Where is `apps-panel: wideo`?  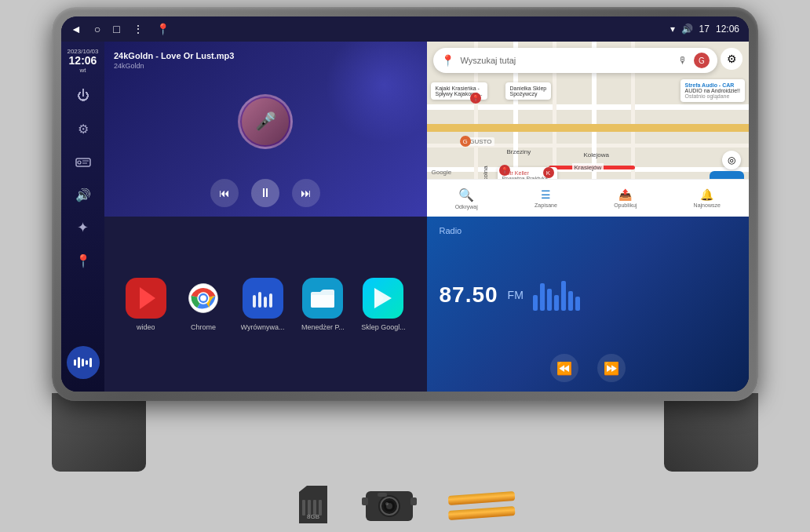 apps-panel: wideo is located at coordinates (265, 304).